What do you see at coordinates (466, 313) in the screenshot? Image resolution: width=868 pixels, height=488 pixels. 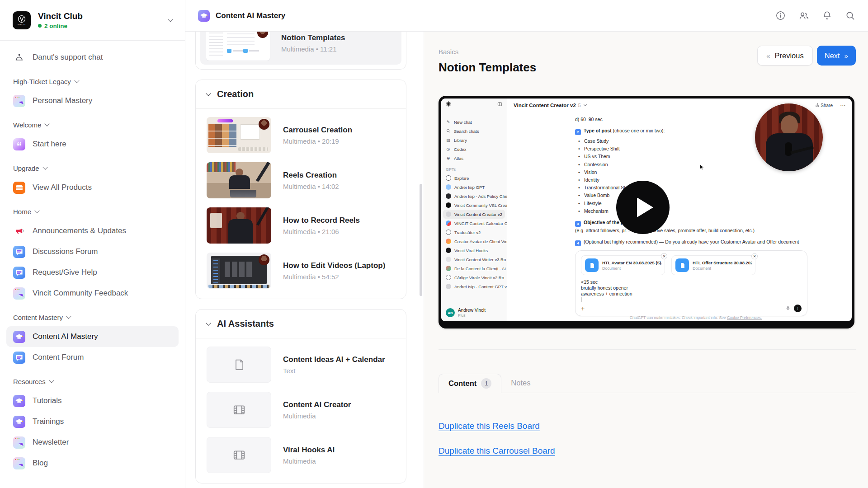 I see `chatgpt-user: AN Andrew VincitPlus` at bounding box center [466, 313].